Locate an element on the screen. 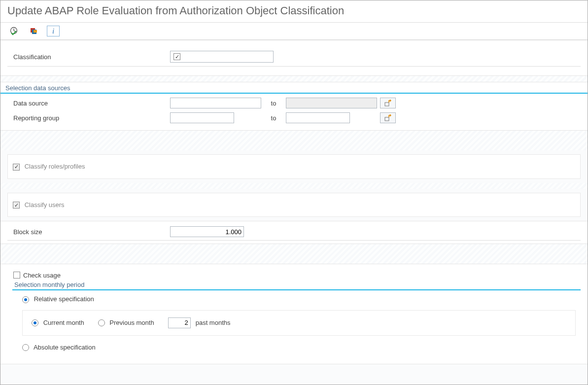 The height and width of the screenshot is (385, 588). relative-spec-label: Relative specification is located at coordinates (64, 299).